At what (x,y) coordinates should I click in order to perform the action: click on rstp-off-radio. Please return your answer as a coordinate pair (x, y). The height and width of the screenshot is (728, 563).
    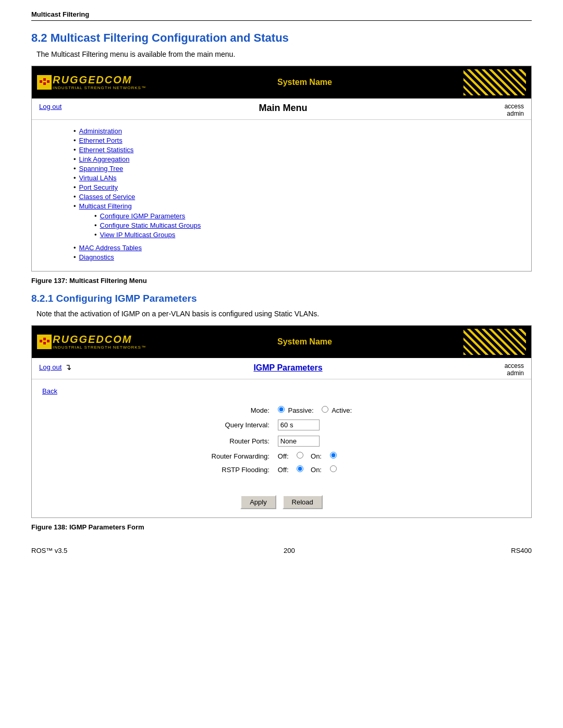
    Looking at the image, I should click on (300, 469).